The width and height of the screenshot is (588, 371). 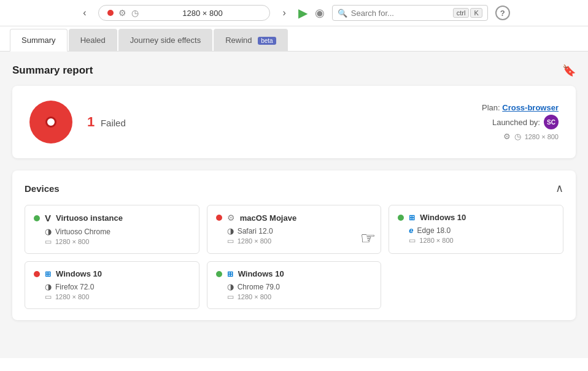 What do you see at coordinates (468, 13) in the screenshot?
I see `keyboard-shortcut: ctrl K` at bounding box center [468, 13].